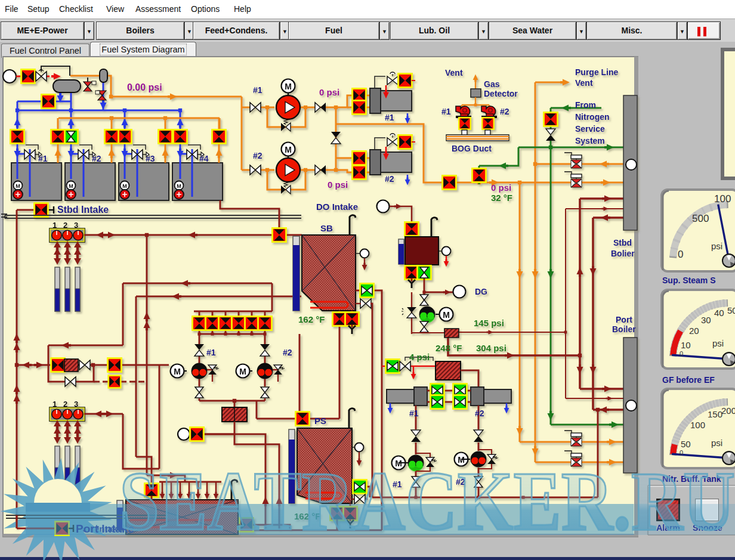  Describe the element at coordinates (427, 501) in the screenshot. I see `svg-text: SEATRACKER.RU` at that location.